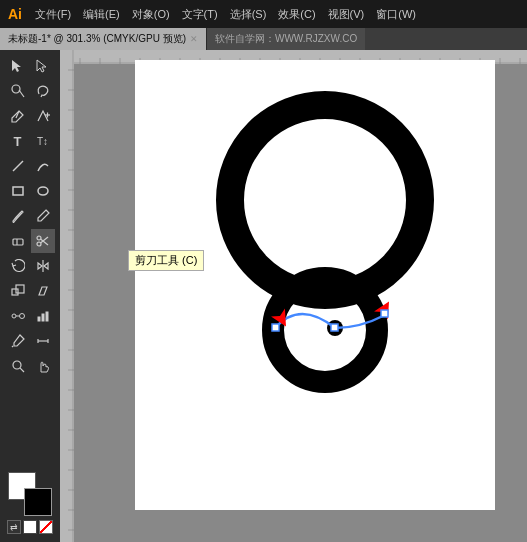  I want to click on anchor-center, so click(334, 328).